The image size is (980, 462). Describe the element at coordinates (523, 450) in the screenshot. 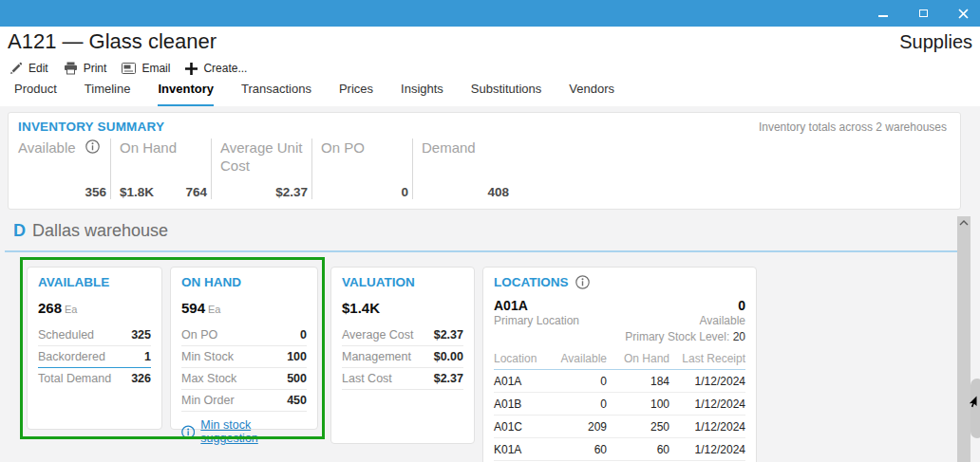

I see `cell-location: K01A` at that location.